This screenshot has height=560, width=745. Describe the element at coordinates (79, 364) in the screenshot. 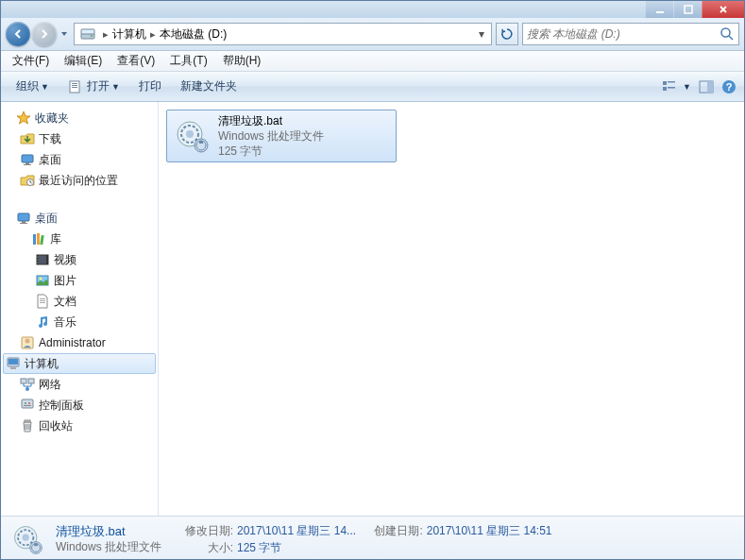

I see `sidebar-item-computer: 计算机` at that location.